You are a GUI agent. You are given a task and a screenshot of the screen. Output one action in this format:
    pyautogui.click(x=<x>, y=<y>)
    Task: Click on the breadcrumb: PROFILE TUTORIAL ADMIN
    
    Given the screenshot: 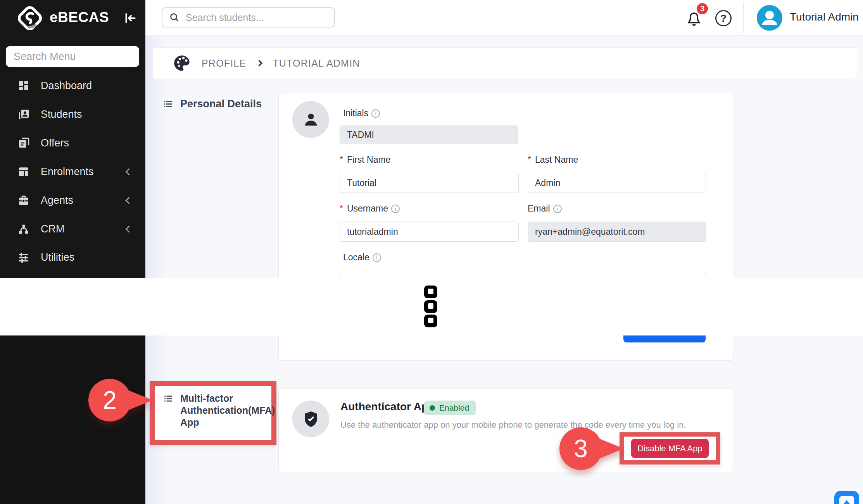 What is the action you would take?
    pyautogui.click(x=505, y=63)
    